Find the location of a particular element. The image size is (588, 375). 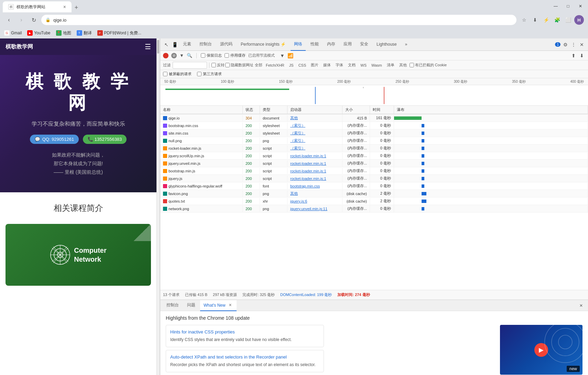

tab-whats-new: What's New ✕ is located at coordinates (218, 306).